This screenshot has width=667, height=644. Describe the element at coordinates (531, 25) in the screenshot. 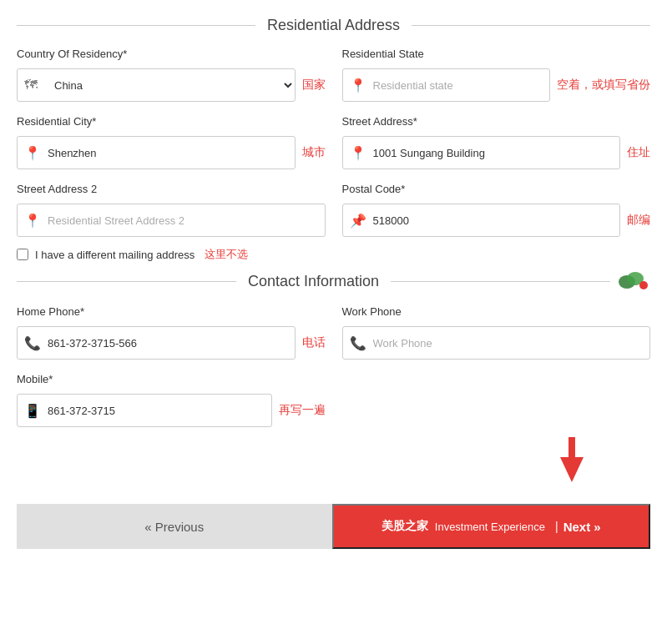

I see `header-line-right` at that location.